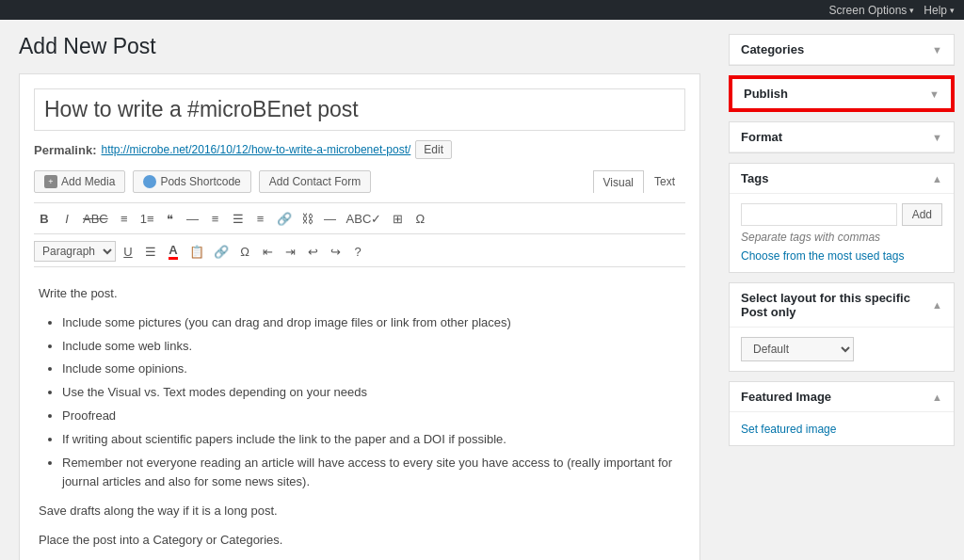  I want to click on layout-header: Select layout for this specific Post onl…, so click(842, 305).